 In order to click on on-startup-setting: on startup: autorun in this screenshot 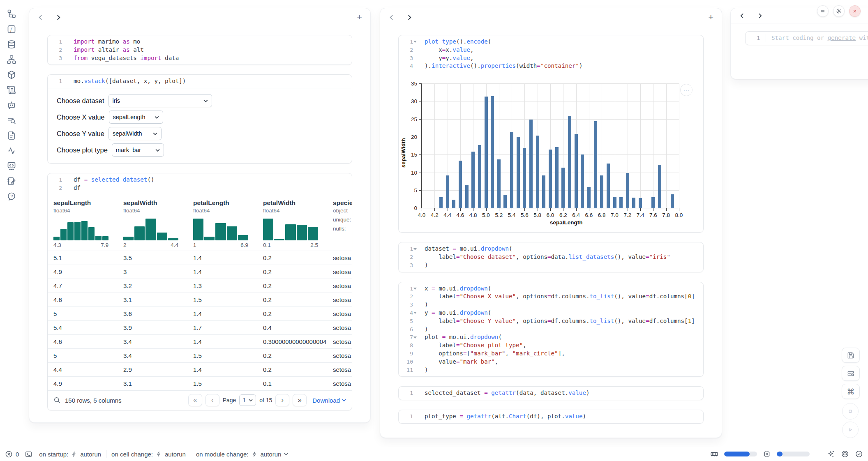, I will do `click(70, 454)`.